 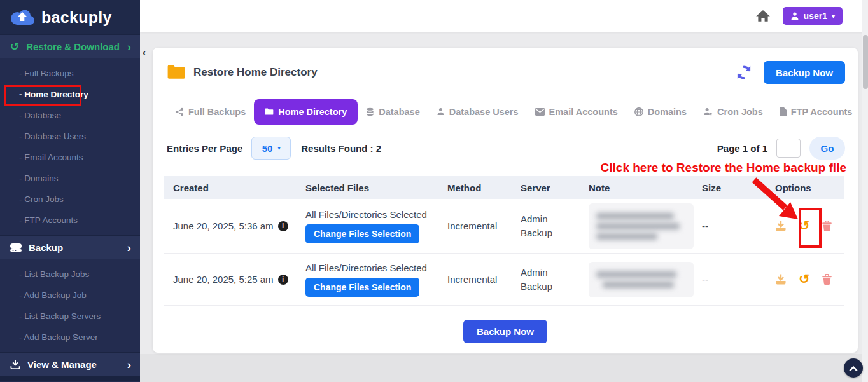 I want to click on restore-icon: ↺, so click(x=15, y=47).